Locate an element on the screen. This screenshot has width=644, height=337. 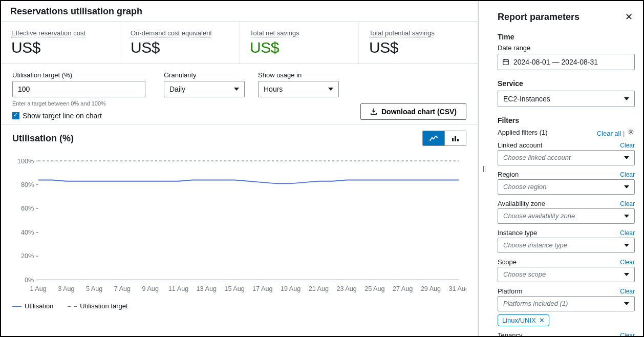
filter-block-region: RegionClearChoose region is located at coordinates (566, 182).